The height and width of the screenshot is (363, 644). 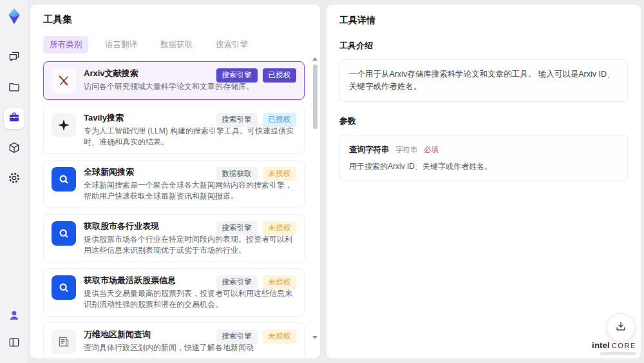 What do you see at coordinates (14, 149) in the screenshot?
I see `cube-icon` at bounding box center [14, 149].